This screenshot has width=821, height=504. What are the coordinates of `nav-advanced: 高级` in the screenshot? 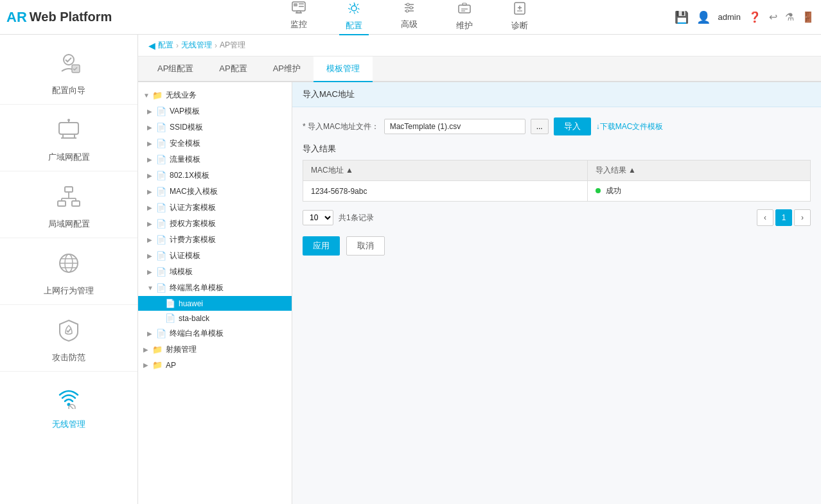 It's located at (409, 18).